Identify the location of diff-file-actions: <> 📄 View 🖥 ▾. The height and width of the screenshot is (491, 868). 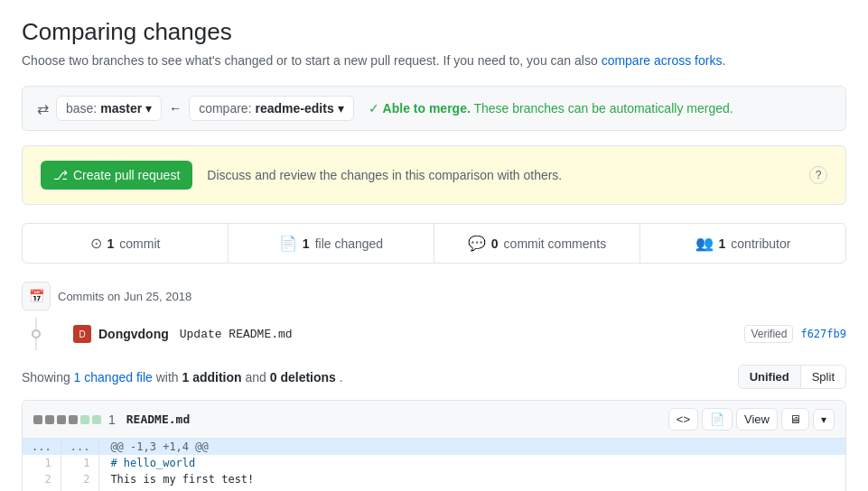
(751, 419).